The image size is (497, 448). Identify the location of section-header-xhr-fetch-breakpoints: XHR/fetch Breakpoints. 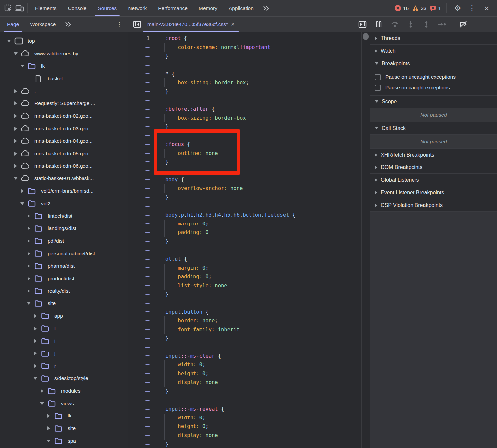
(434, 155).